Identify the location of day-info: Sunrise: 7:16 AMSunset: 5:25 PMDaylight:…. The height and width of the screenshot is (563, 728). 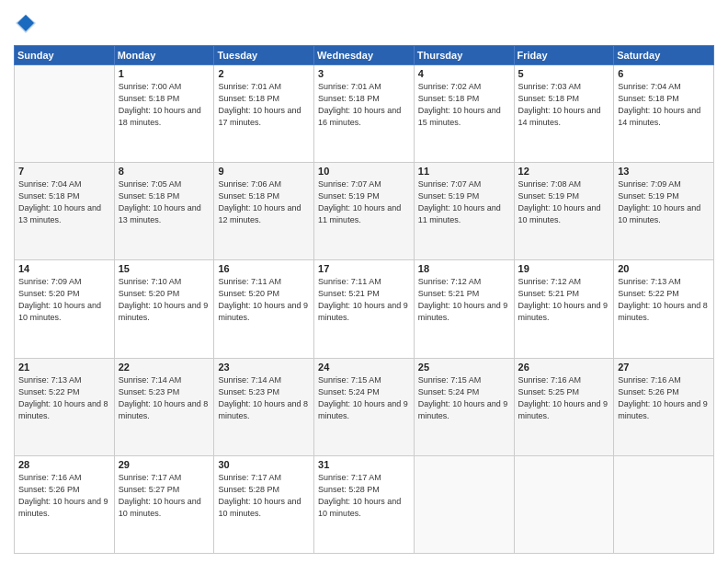
(564, 398).